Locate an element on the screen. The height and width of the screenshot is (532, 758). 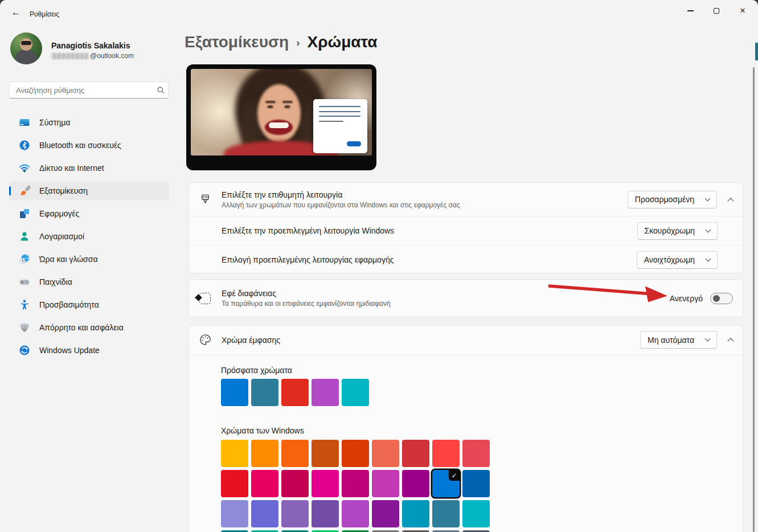
close-button: × is located at coordinates (743, 11).